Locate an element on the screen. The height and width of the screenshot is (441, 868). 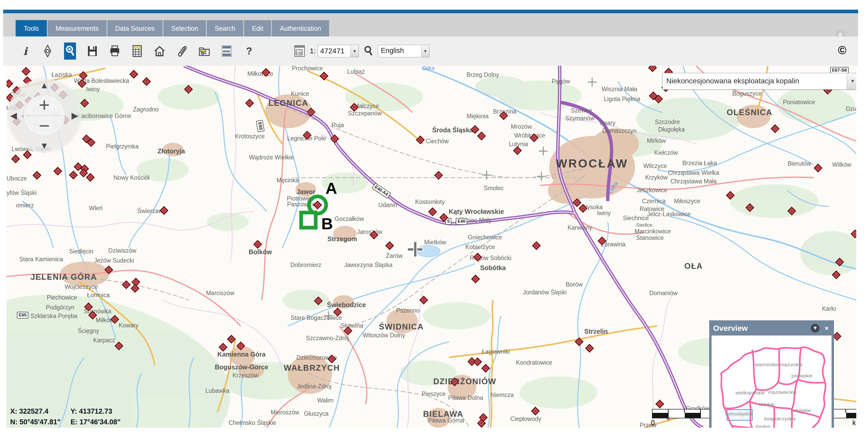
map-label: Boguszów-Gorce is located at coordinates (241, 367).